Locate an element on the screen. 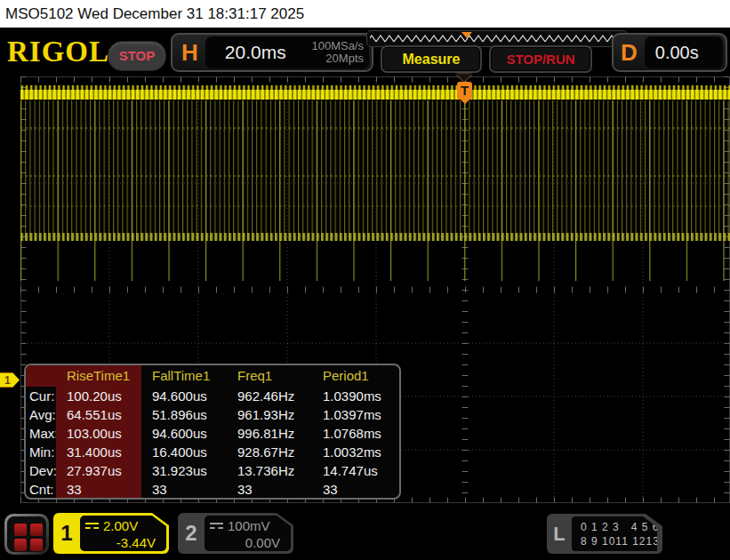  column-header-freq: Freq1 is located at coordinates (269, 376).